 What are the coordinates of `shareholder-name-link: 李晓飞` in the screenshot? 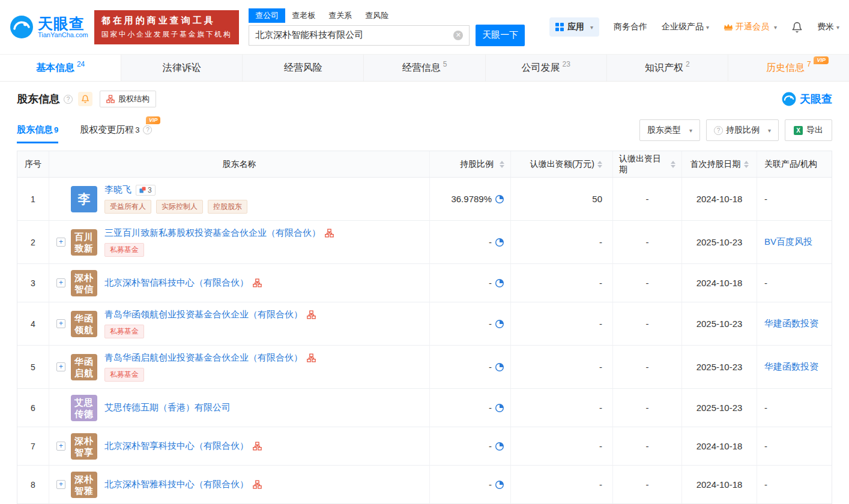 It's located at (118, 190).